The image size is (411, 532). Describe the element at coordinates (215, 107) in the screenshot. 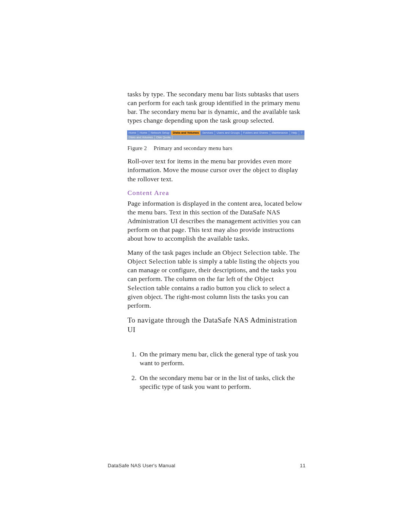

I see `intro-paragraph: tasks by type. The secondary menu bar li…` at that location.